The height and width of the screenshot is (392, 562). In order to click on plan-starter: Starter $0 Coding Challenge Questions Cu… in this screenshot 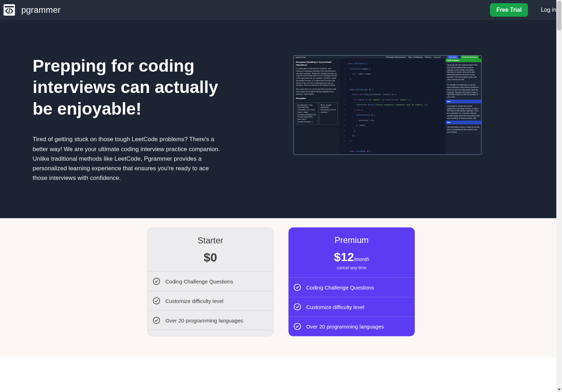, I will do `click(210, 282)`.